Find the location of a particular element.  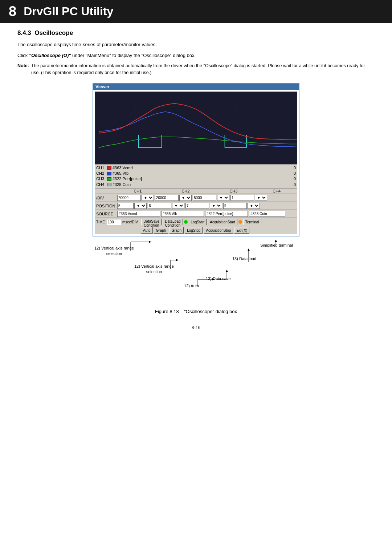

ann-auto: 12) Auto is located at coordinates (192, 286).